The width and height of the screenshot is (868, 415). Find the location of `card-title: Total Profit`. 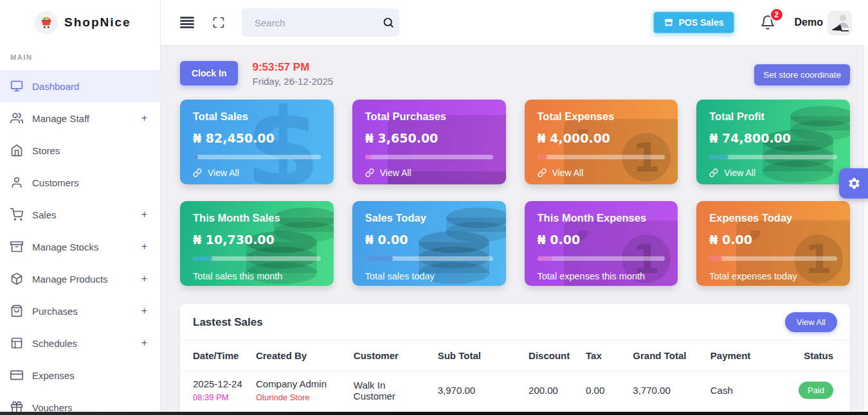

card-title: Total Profit is located at coordinates (773, 117).